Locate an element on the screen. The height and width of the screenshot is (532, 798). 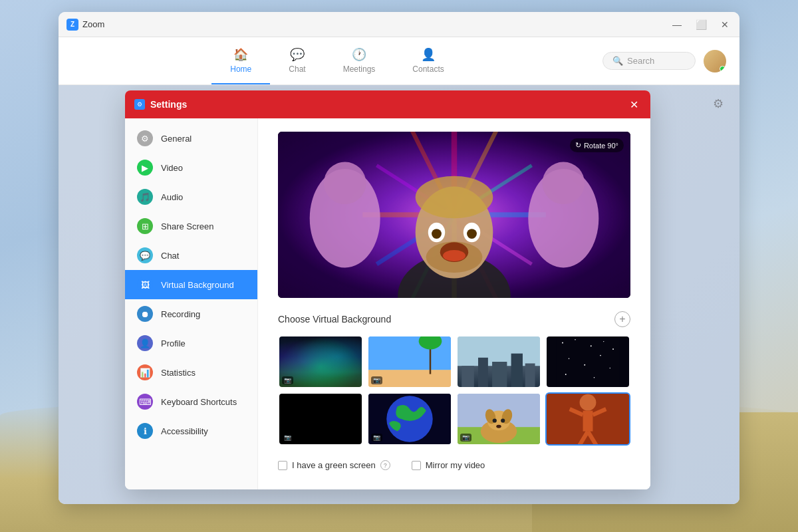
space-svg is located at coordinates (588, 362).